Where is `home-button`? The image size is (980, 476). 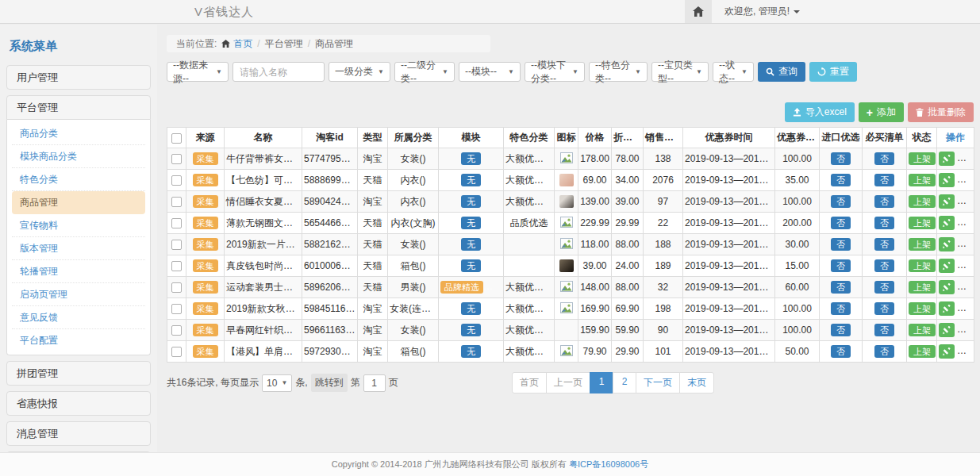
home-button is located at coordinates (698, 11).